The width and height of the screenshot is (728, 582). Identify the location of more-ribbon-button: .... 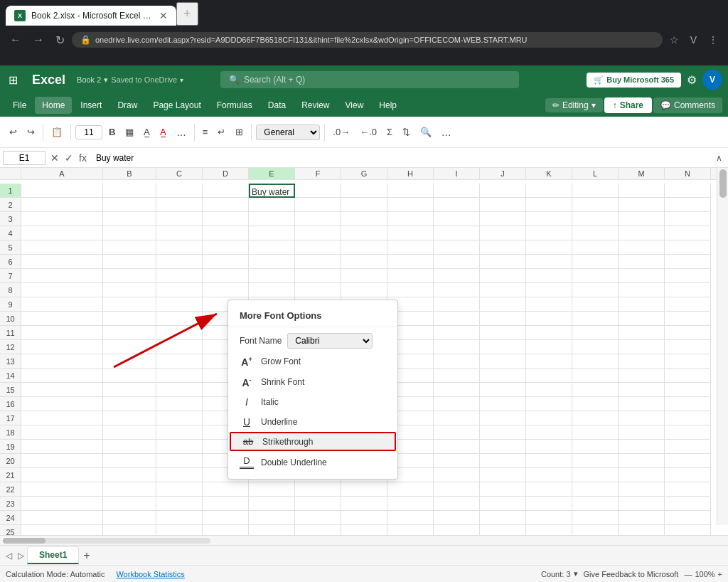
(446, 132).